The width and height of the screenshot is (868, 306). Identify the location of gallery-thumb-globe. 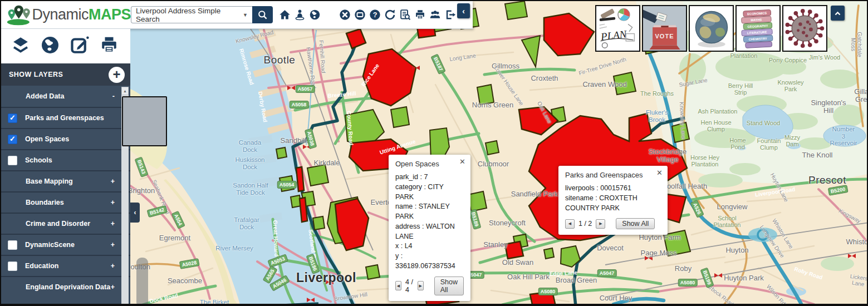
(712, 28).